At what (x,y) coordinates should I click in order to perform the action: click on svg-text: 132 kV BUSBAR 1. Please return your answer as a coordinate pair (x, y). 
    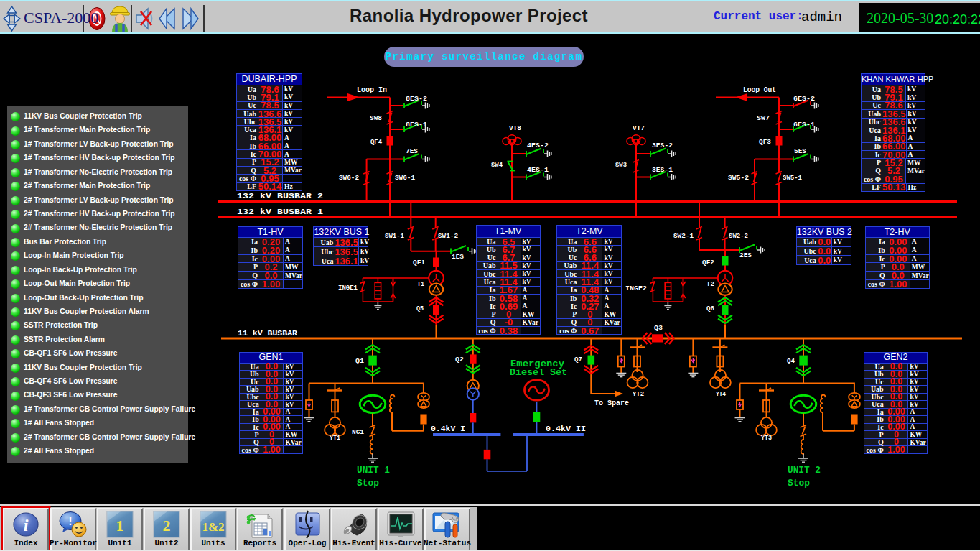
    Looking at the image, I should click on (280, 212).